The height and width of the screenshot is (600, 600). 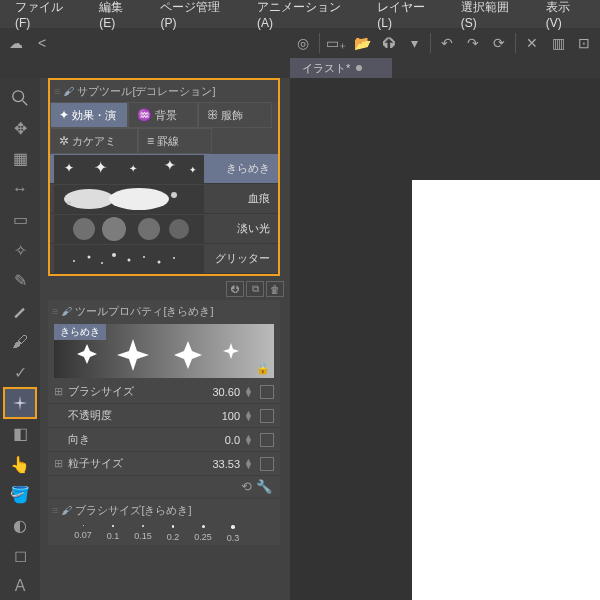 I want to click on layermove-tool: ↔, so click(x=20, y=190).